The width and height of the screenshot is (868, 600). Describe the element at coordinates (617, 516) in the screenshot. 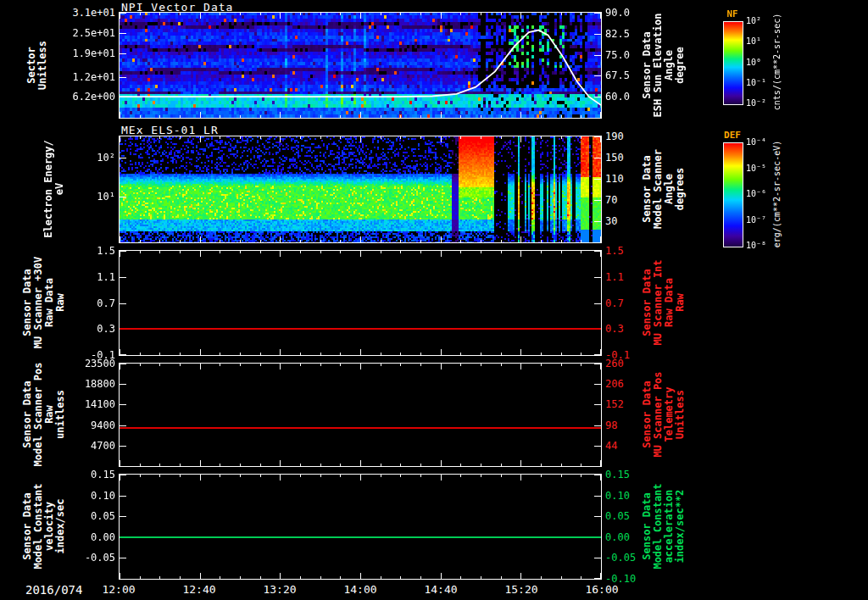

I see `y-tick-label-right: 0.05` at that location.